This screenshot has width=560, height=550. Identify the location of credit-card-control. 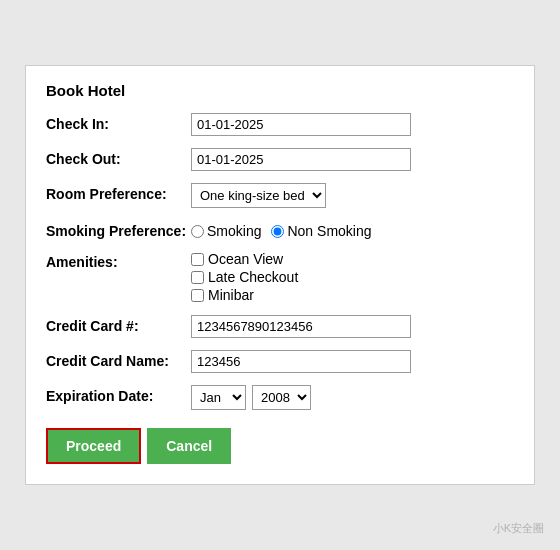
(352, 326).